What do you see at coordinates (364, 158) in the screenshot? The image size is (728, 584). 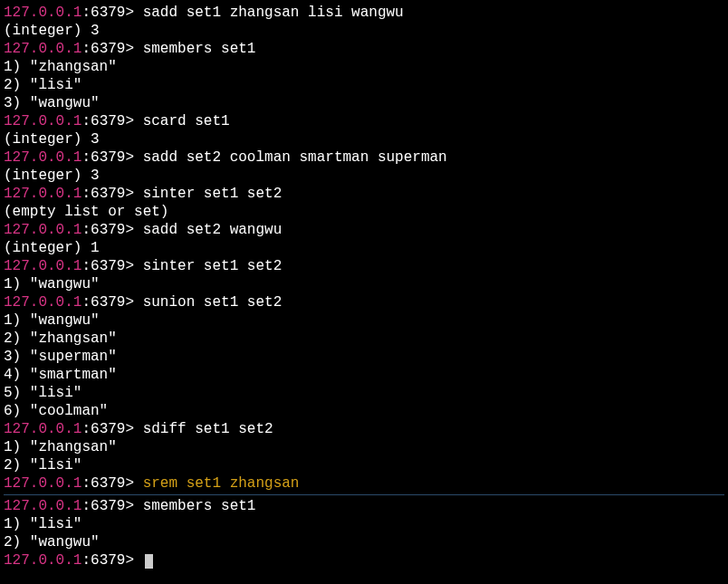 I see `terminal-line: 127.0.0.1:6379> sadd set2 coolman smartm…` at bounding box center [364, 158].